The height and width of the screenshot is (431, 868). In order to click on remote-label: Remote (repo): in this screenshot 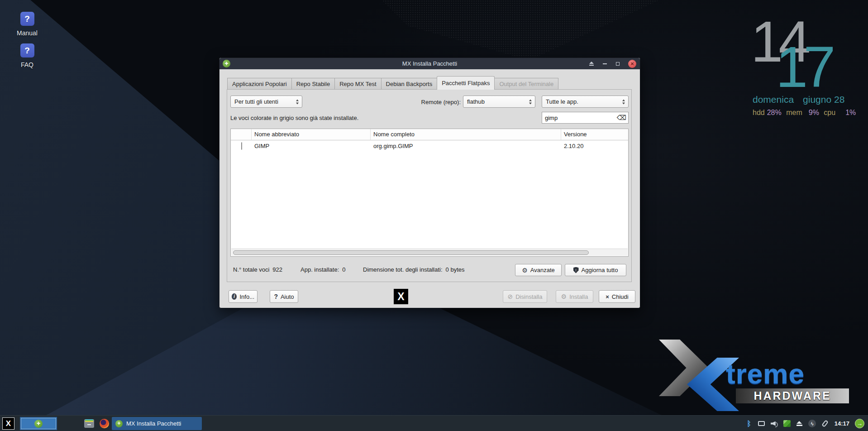, I will do `click(441, 102)`.